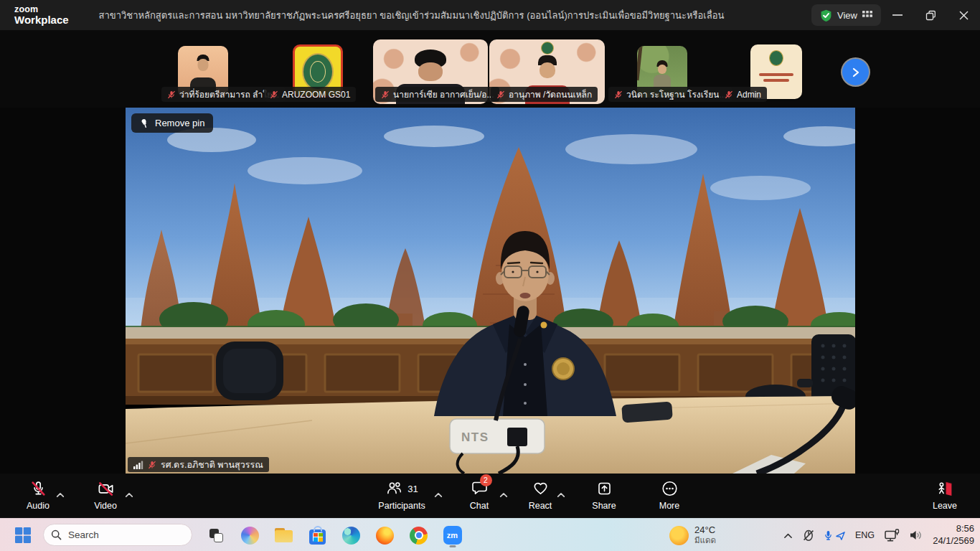 This screenshot has height=551, width=980. Describe the element at coordinates (317, 537) in the screenshot. I see `microsoft-store-icon` at that location.